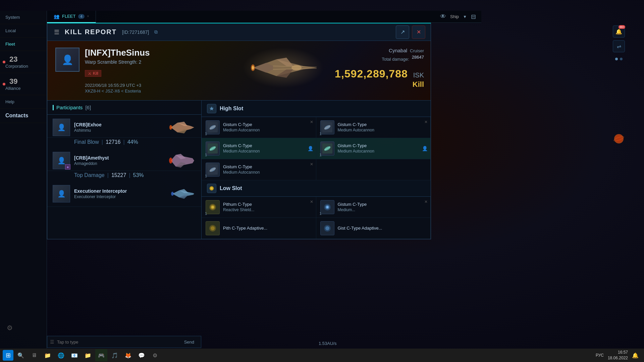 The height and width of the screenshot is (362, 644). What do you see at coordinates (352, 204) in the screenshot?
I see `low-slot-name-2: Gistum C-Type` at bounding box center [352, 204].